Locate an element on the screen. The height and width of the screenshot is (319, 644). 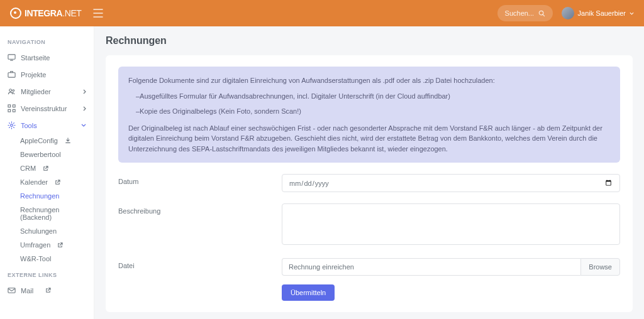
sidebar-item-schulungen: Schulungen is located at coordinates (47, 231).